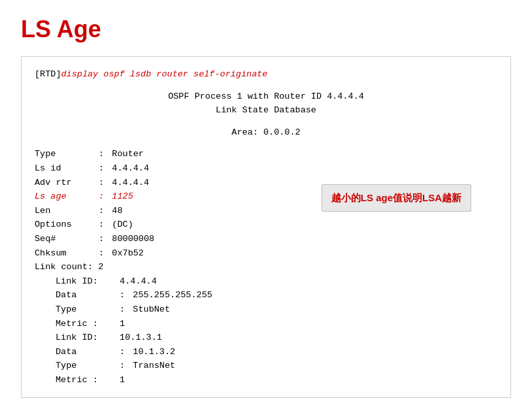 This screenshot has height=409, width=532. I want to click on link1-data-field: Data : 255.255.255.255, so click(276, 295).